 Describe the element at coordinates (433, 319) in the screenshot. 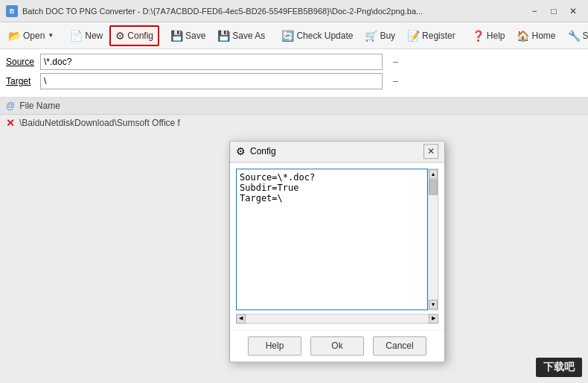

I see `hscroll-right-button: ▶` at that location.